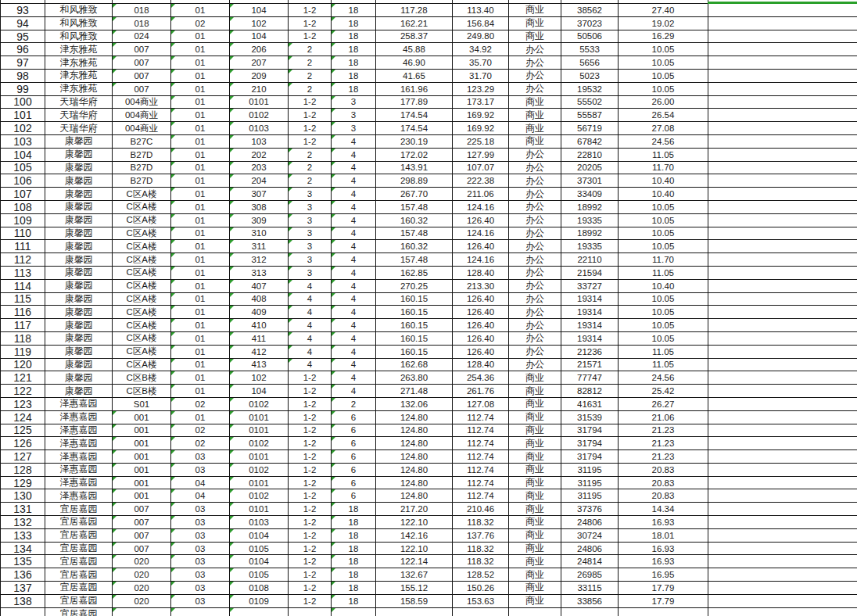 The height and width of the screenshot is (616, 857). What do you see at coordinates (142, 313) in the screenshot?
I see `cell-code: C区A楼` at bounding box center [142, 313].